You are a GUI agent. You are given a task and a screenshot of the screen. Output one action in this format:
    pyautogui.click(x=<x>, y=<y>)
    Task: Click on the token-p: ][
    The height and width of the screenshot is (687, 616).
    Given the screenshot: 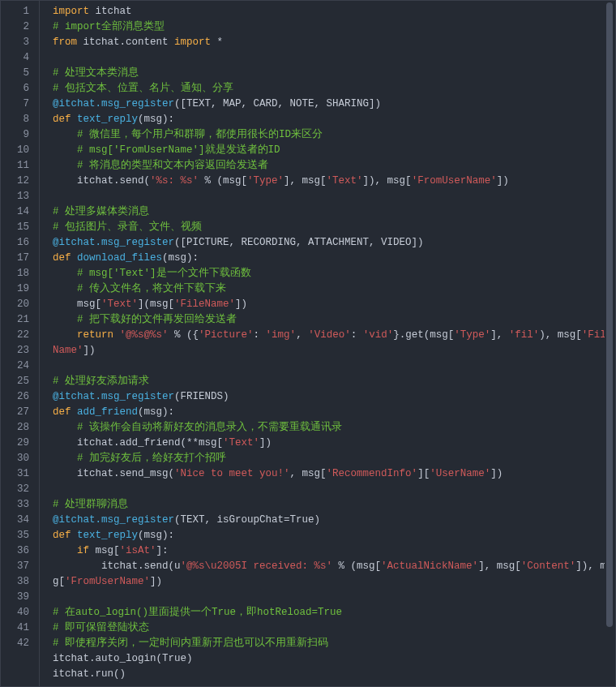 What is the action you would take?
    pyautogui.click(x=423, y=474)
    